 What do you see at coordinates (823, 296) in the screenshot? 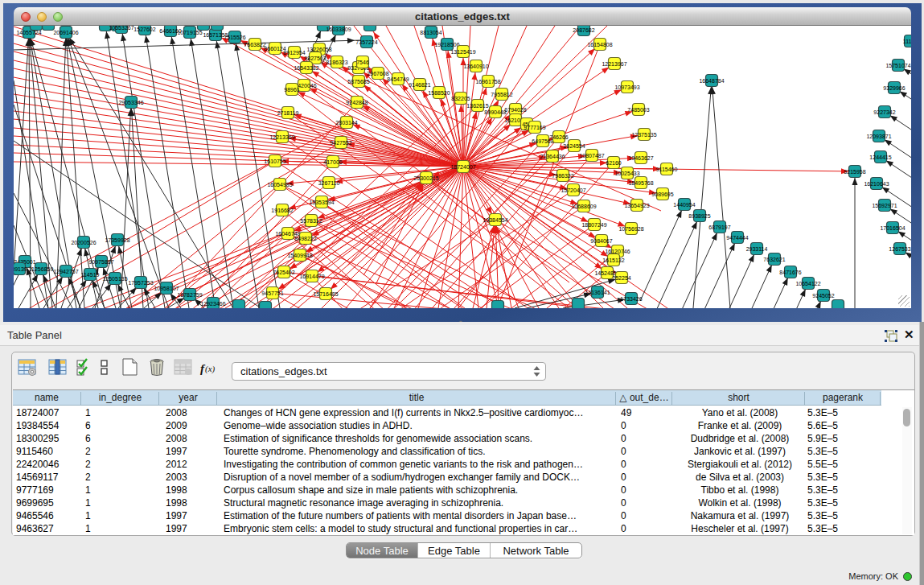
I see `svg-text: 9245052` at bounding box center [823, 296].